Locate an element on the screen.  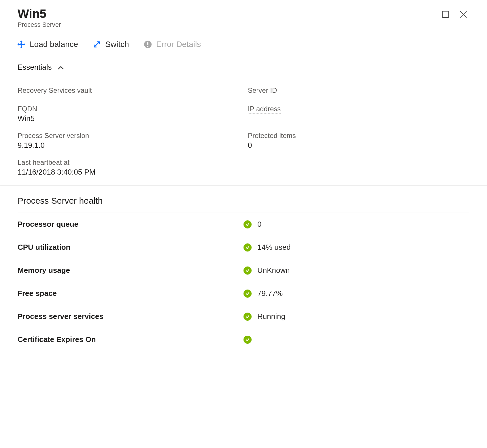
field-label: IP address is located at coordinates (264, 109).